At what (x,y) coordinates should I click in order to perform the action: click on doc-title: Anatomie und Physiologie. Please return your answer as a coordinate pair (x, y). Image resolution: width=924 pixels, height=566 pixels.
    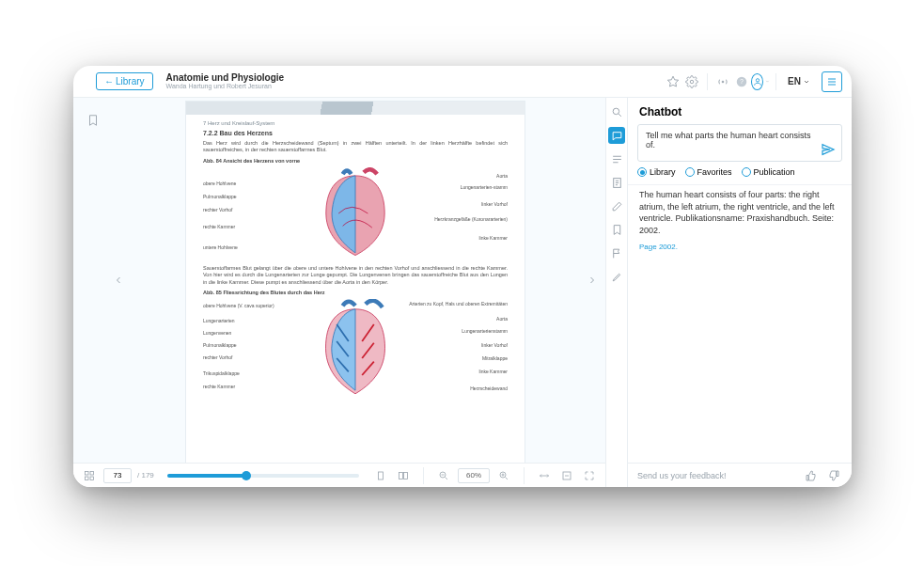
    Looking at the image, I should click on (226, 77).